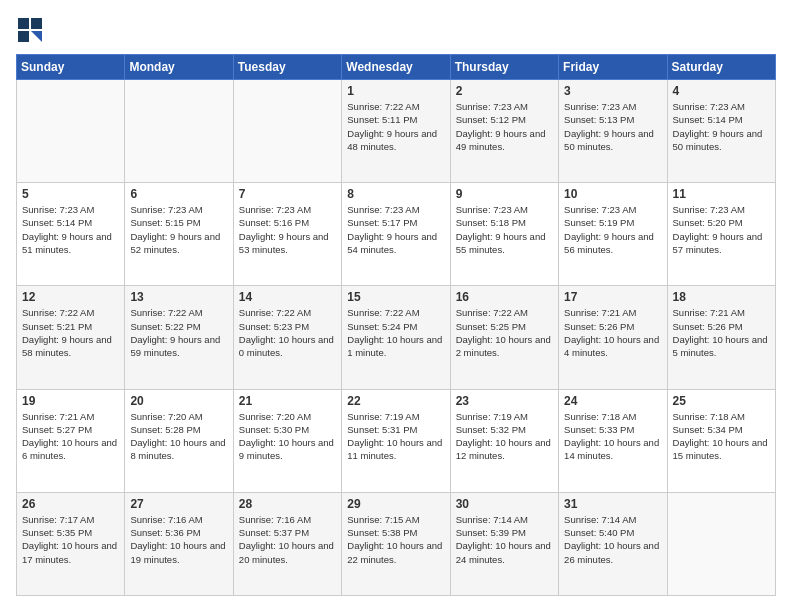 The width and height of the screenshot is (792, 612). What do you see at coordinates (179, 68) in the screenshot?
I see `weekday-header-monday: Monday` at bounding box center [179, 68].